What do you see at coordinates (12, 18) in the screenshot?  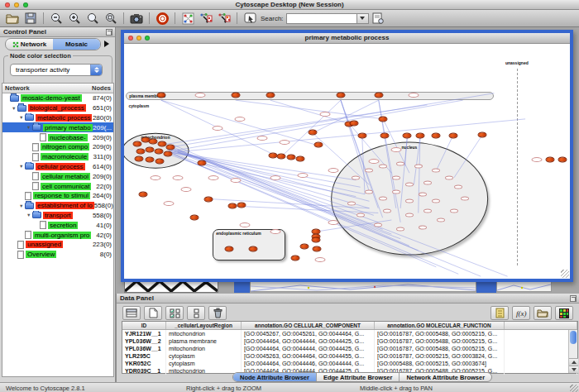 I see `open-session-icon` at bounding box center [12, 18].